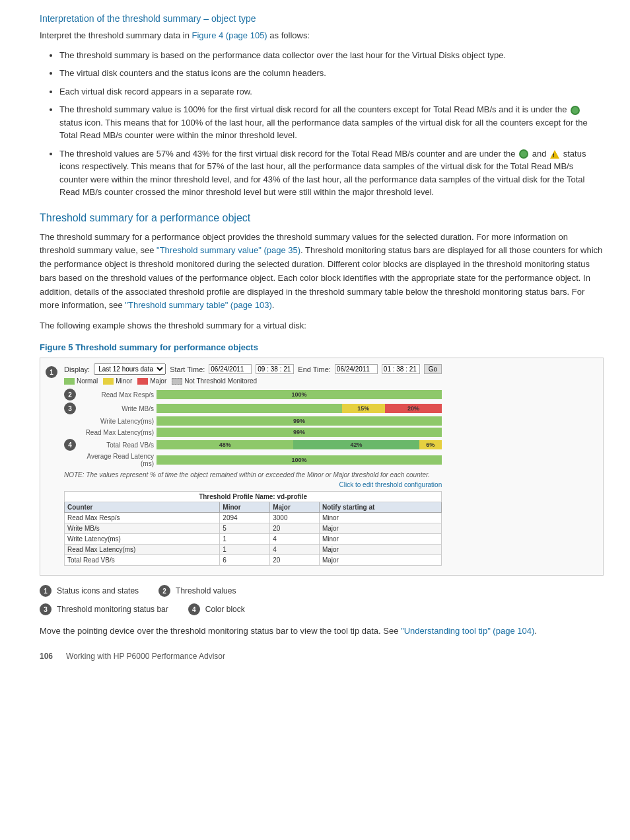  Describe the element at coordinates (143, 539) in the screenshot. I see `cell-counter: Write Latency(ms)` at that location.